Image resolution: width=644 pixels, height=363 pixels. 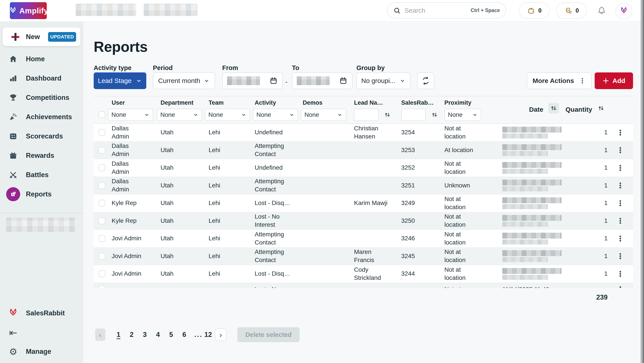 I want to click on sort-date-button, so click(x=554, y=108).